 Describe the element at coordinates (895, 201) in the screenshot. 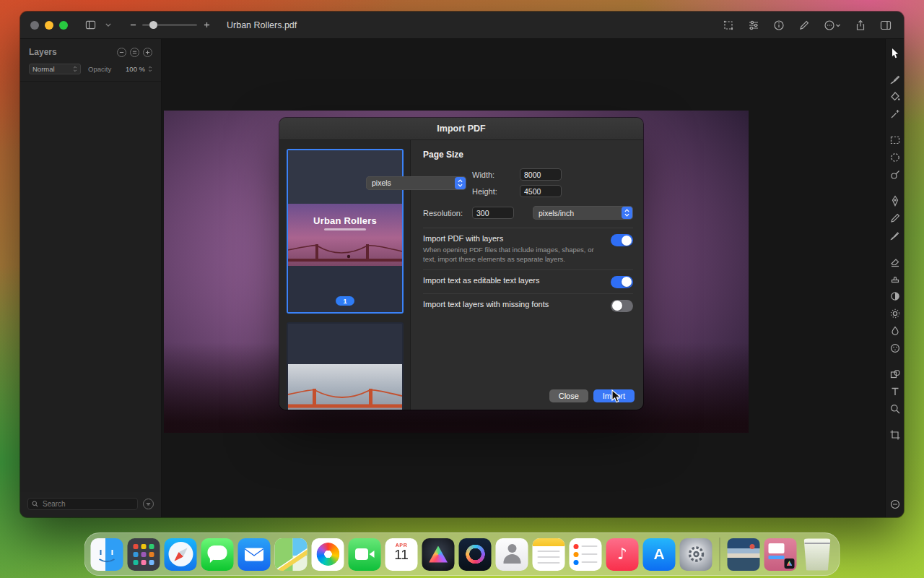

I see `pen-tool-icon` at that location.